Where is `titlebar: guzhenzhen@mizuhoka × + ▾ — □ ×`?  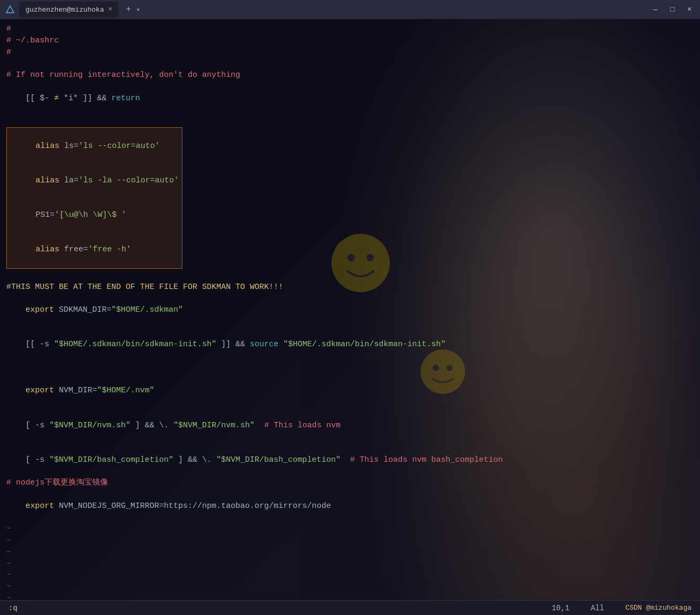
titlebar: guzhenzhen@mizuhoka × + ▾ — □ × is located at coordinates (350, 10).